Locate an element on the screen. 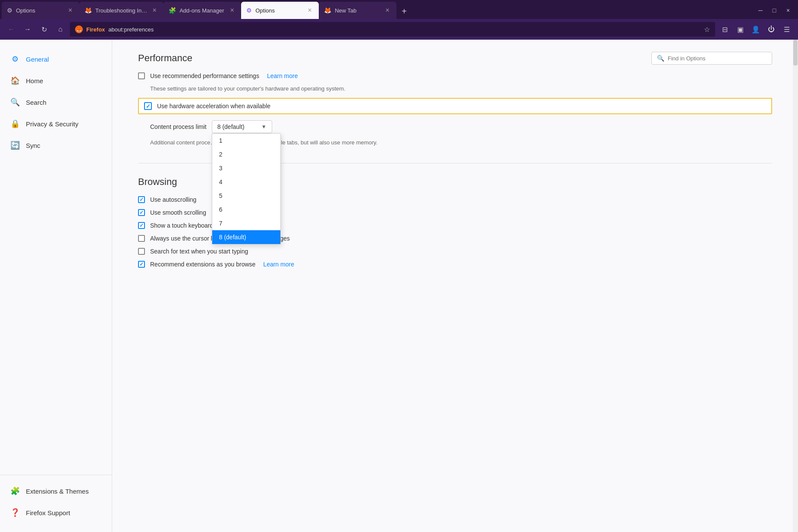 This screenshot has width=798, height=532. recommend-extensions-row: Recommend extensions as you browse Learn… is located at coordinates (455, 264).